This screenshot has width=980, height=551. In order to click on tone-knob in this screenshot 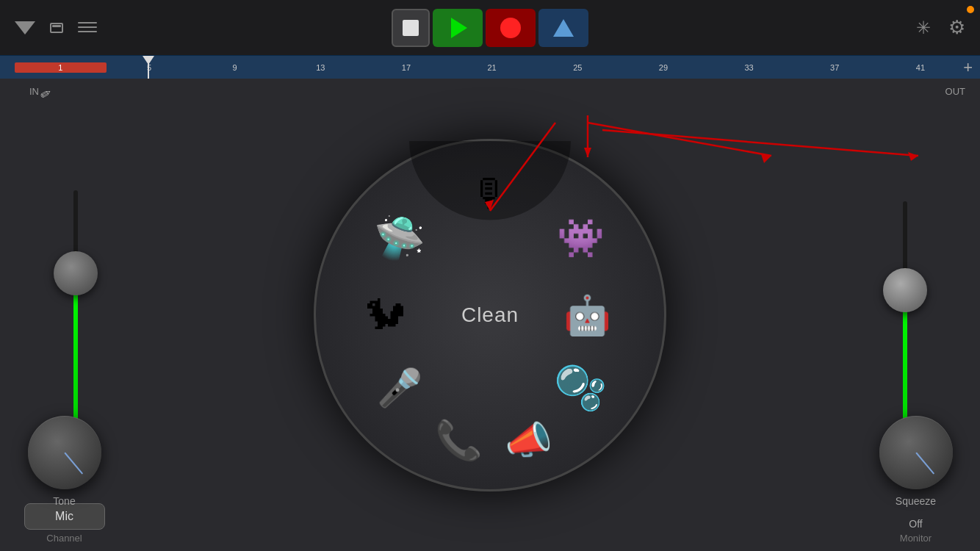, I will do `click(65, 453)`.